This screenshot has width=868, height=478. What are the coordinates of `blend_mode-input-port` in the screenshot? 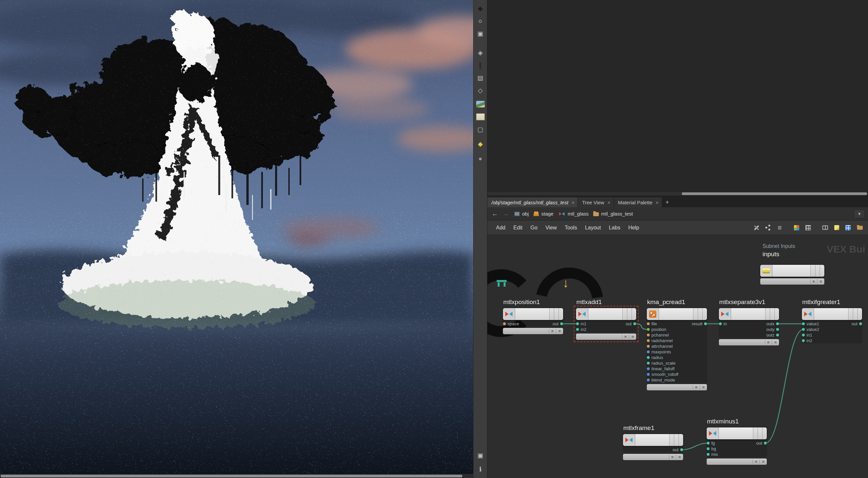 It's located at (648, 380).